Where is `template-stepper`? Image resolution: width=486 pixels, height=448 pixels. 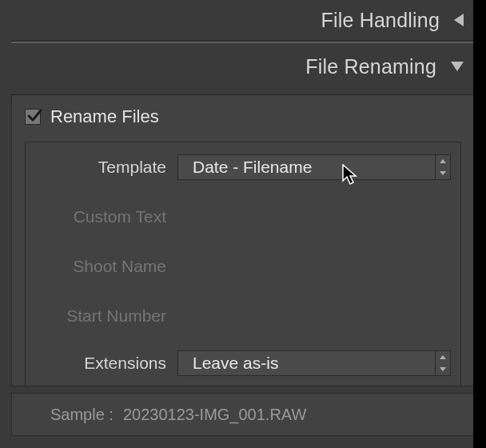 template-stepper is located at coordinates (443, 167).